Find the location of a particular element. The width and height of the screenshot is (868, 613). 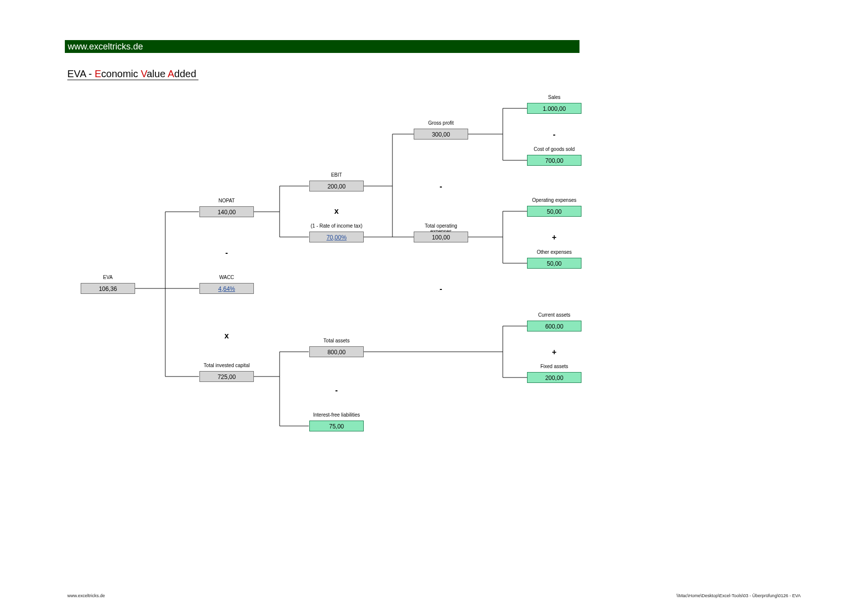

label-ifl: Interest-free liabilities is located at coordinates (337, 415).